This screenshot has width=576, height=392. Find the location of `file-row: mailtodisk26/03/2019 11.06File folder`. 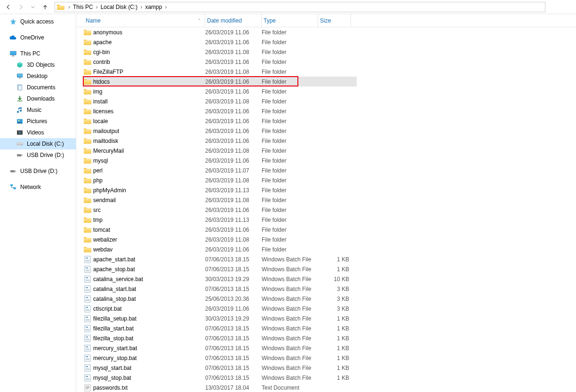

file-row: mailtodisk26/03/2019 11.06File folder is located at coordinates (330, 141).